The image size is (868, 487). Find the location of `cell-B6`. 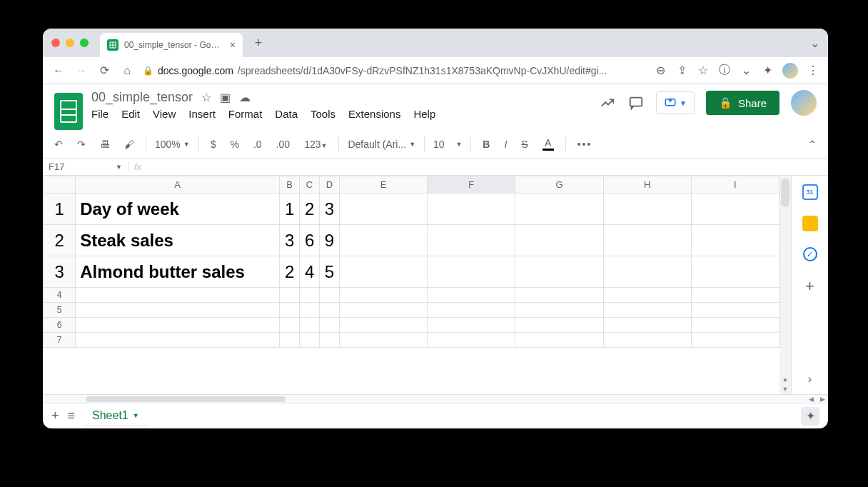

cell-B6 is located at coordinates (290, 326).